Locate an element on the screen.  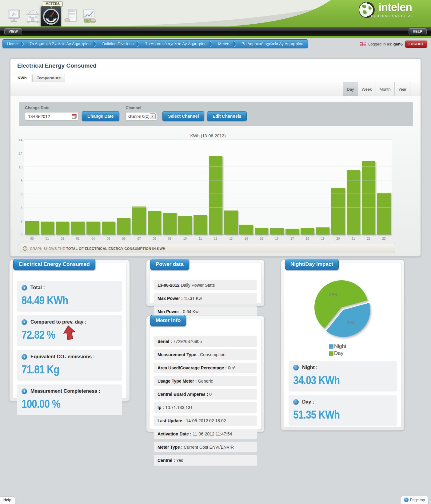
period-tab-month: Month is located at coordinates (385, 89).